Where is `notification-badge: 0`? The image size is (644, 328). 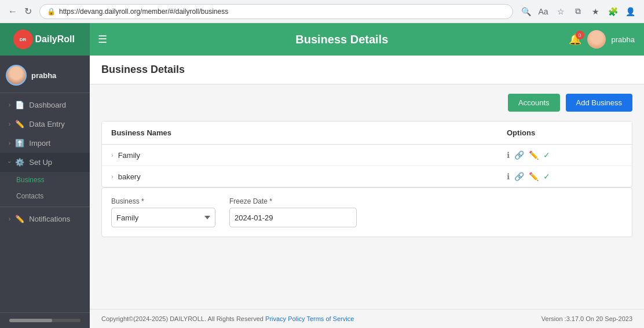 notification-badge: 0 is located at coordinates (580, 35).